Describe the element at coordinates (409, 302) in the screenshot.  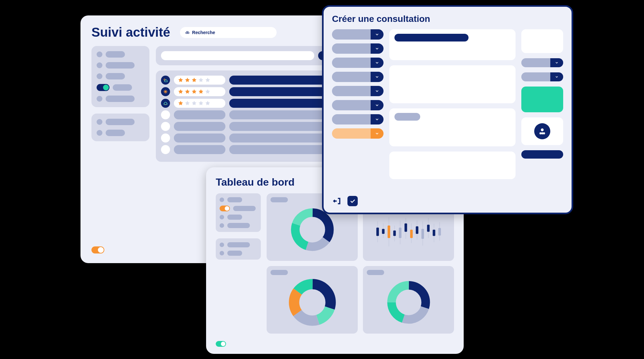
I see `donut-chart-icon` at that location.